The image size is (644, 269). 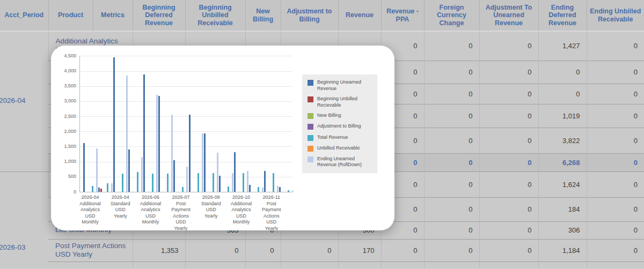 What do you see at coordinates (65, 131) in the screenshot?
I see `y-axis-tick-label: 2,000` at bounding box center [65, 131].